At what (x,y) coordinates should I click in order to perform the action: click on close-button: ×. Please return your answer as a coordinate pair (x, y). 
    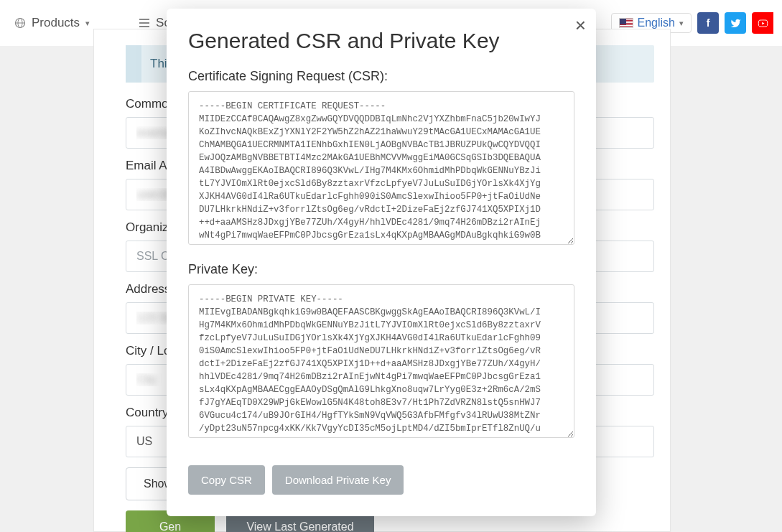
    Looking at the image, I should click on (580, 25).